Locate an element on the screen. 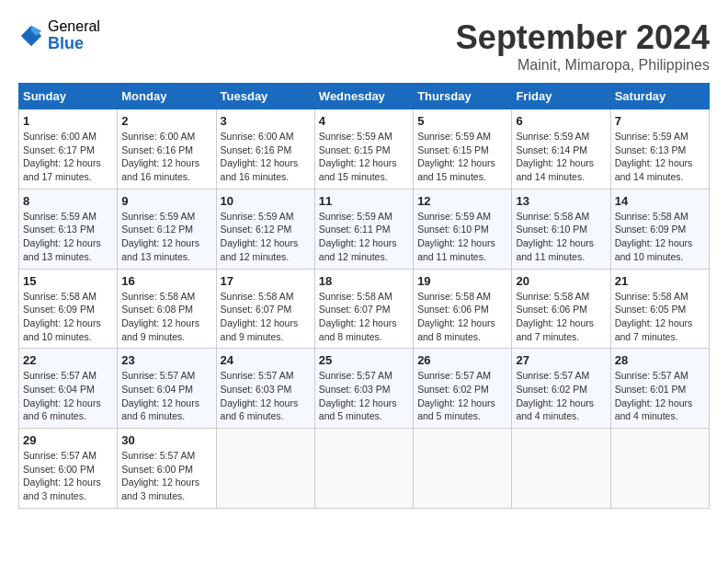 Image resolution: width=728 pixels, height=563 pixels. day-detail: Sunrise: 5:58 AMSunset: 6:05 PMDaylight:… is located at coordinates (654, 316).